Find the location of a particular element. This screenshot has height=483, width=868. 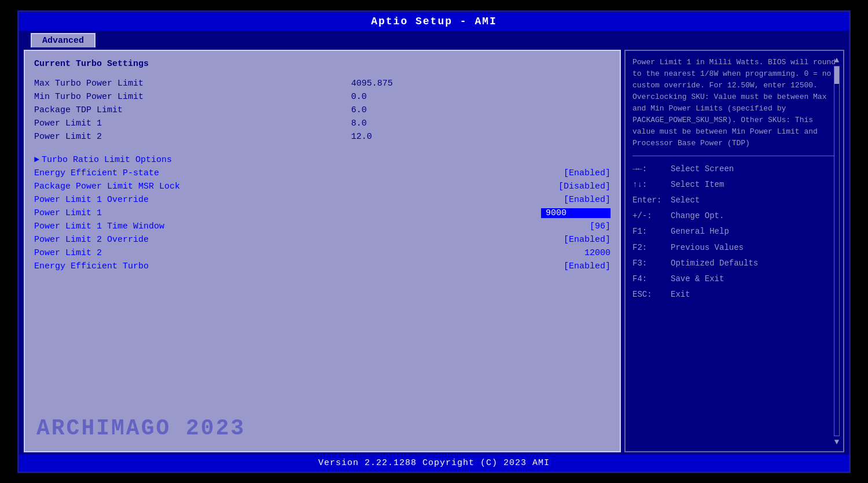

key-binding: F3:Optimized Defaults is located at coordinates (734, 264).